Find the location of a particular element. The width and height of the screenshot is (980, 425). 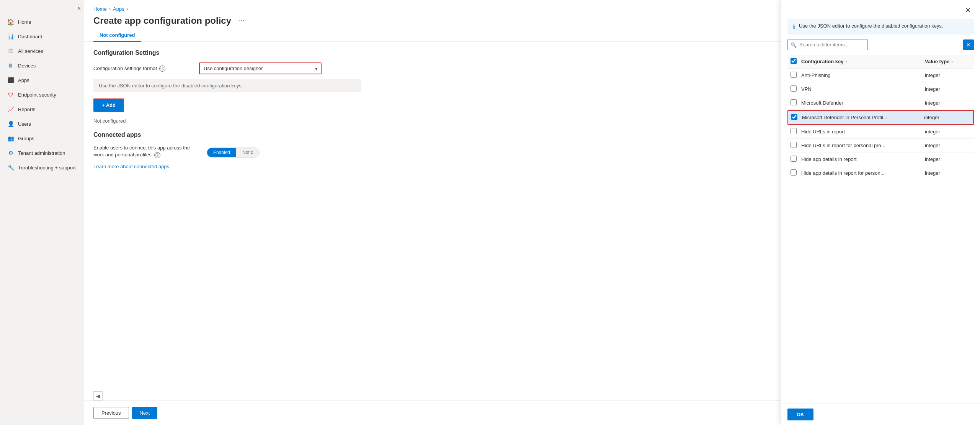

next-button: Next is located at coordinates (145, 413).